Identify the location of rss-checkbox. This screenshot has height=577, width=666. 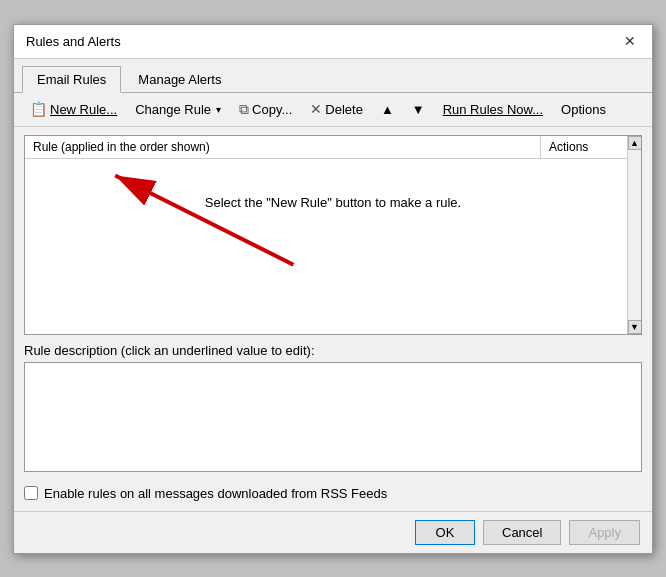
(31, 493).